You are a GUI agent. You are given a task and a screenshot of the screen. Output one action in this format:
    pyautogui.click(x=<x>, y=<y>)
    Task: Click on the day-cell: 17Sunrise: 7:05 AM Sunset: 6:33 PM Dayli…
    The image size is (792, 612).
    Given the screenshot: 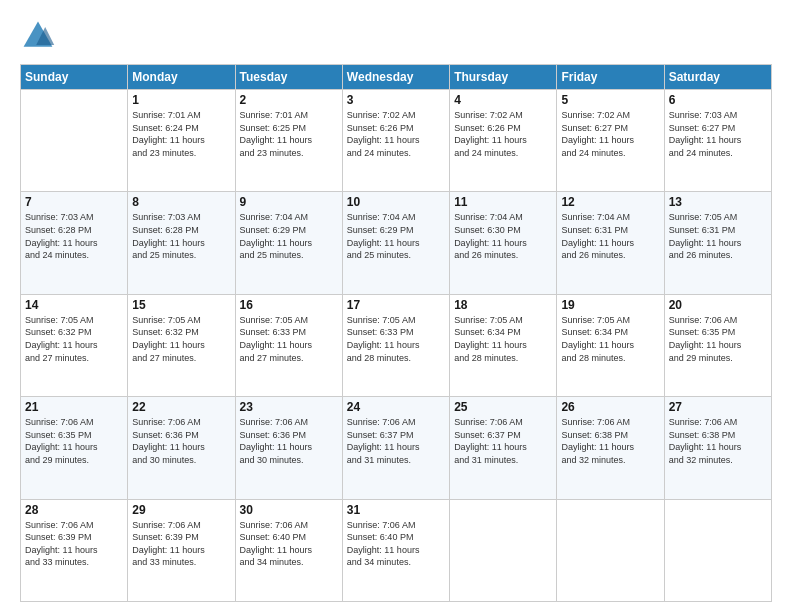 What is the action you would take?
    pyautogui.click(x=396, y=345)
    